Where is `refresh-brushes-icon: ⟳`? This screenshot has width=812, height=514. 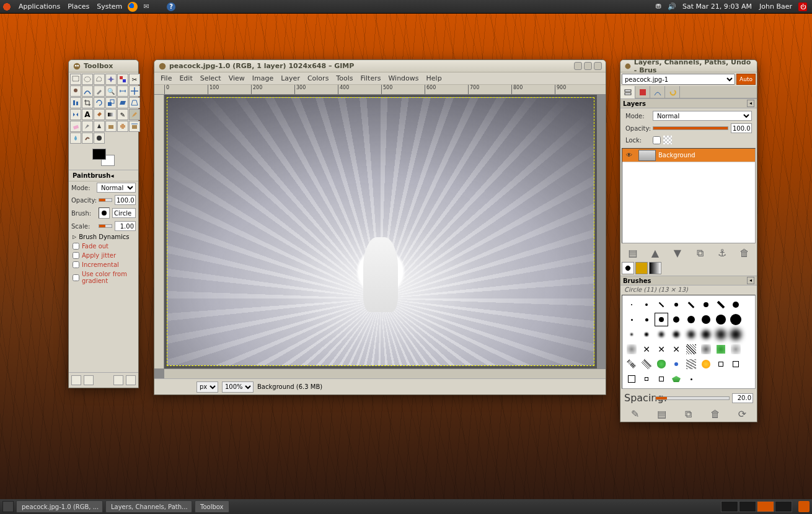
refresh-brushes-icon: ⟳ is located at coordinates (742, 414).